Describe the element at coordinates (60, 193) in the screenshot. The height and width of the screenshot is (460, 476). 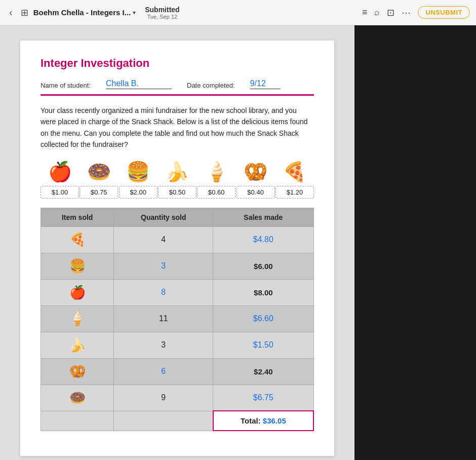
I see `price-box-apple: $1.00` at that location.